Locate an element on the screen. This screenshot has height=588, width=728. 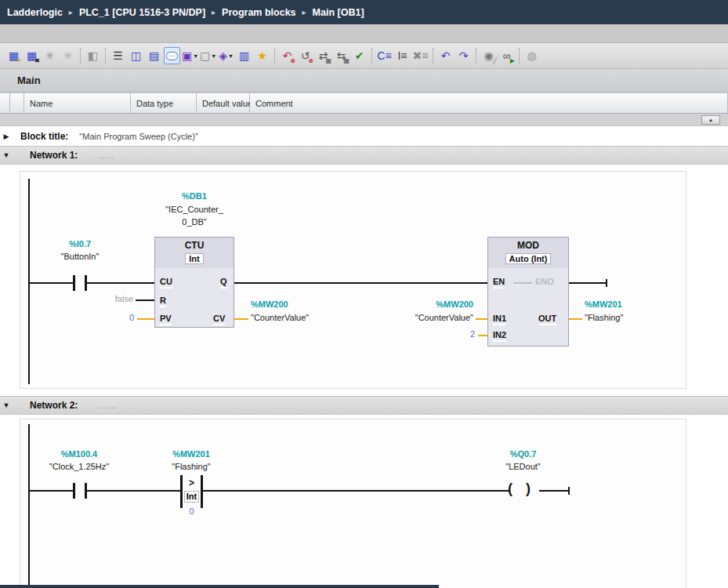
pin-cv: CV is located at coordinates (219, 320).